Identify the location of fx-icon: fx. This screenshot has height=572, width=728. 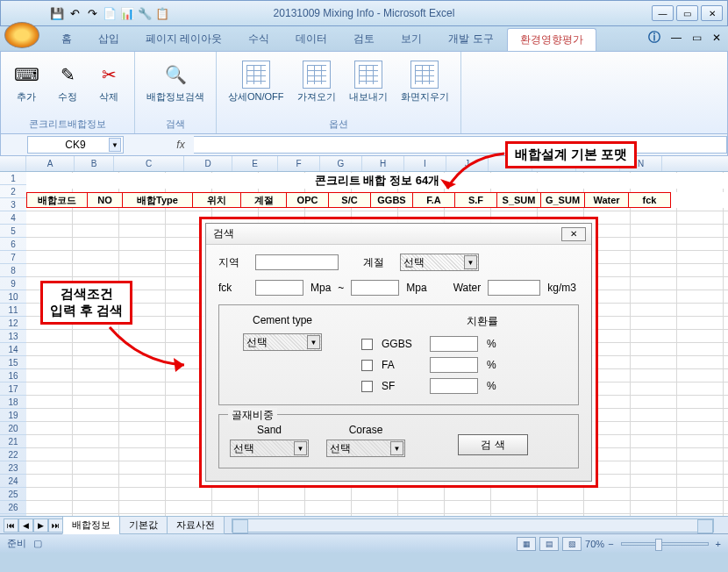
(181, 145).